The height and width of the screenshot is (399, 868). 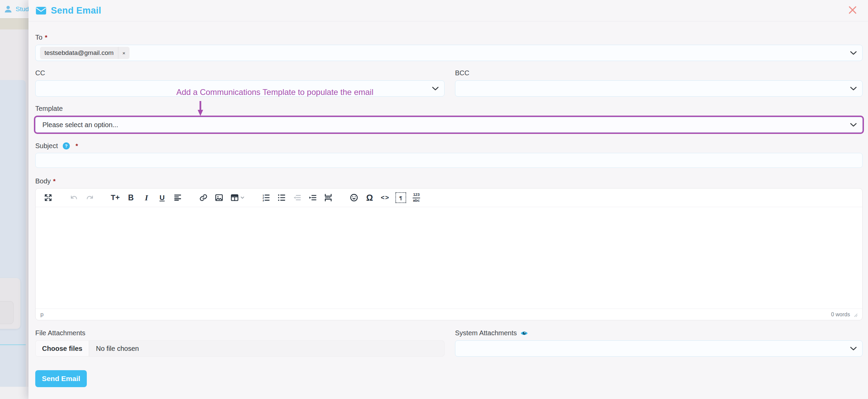 What do you see at coordinates (7, 313) in the screenshot?
I see `background-card` at bounding box center [7, 313].